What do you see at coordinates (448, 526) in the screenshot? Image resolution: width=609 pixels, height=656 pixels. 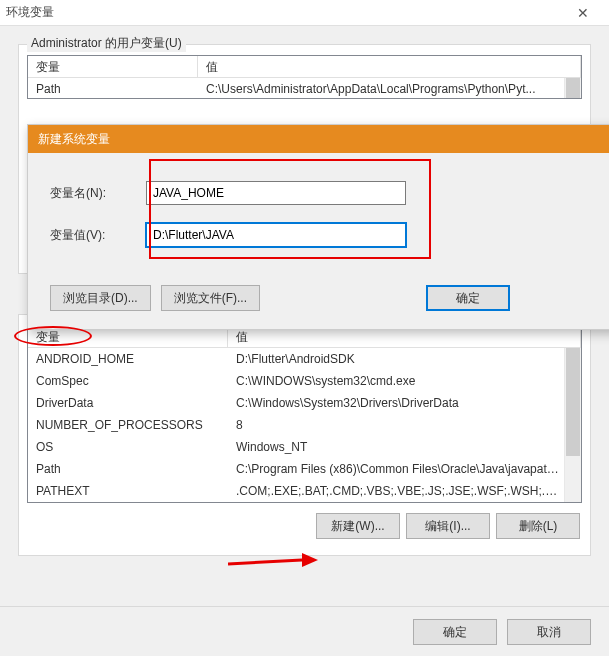 I see `edit-button: 编辑(I)...` at bounding box center [448, 526].